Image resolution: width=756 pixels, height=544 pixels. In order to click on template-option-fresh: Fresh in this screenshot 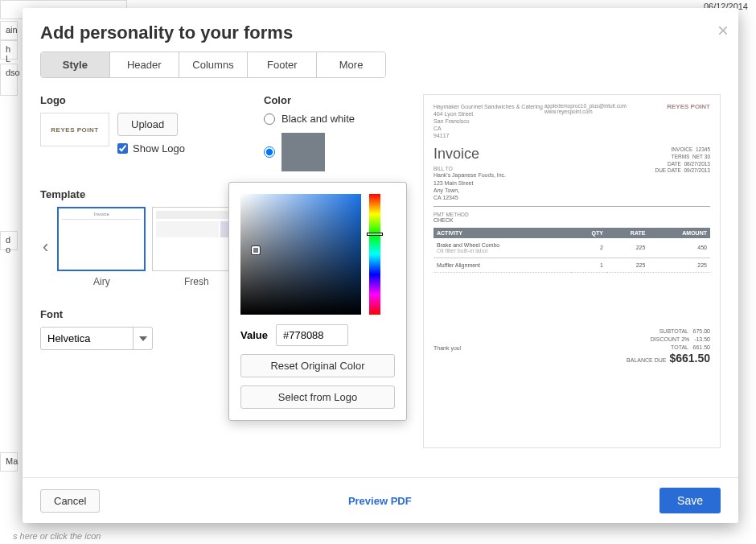, I will do `click(196, 247)`.